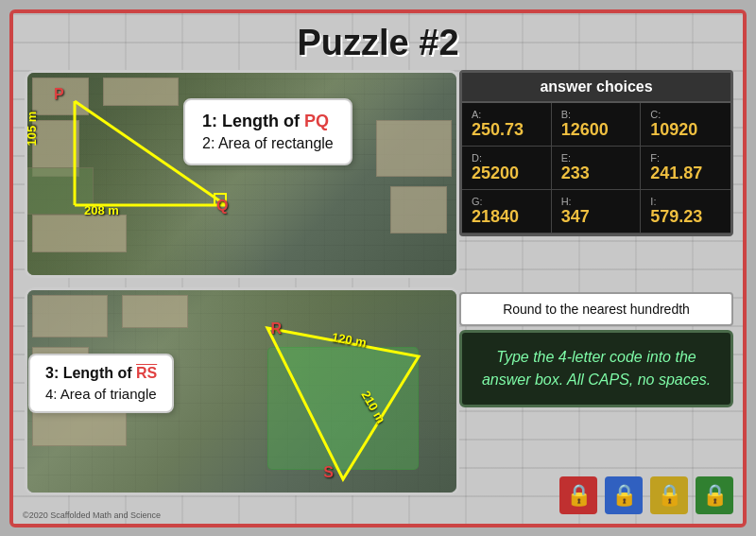 The height and width of the screenshot is (536, 756). What do you see at coordinates (686, 217) in the screenshot?
I see `value-i: 579.23` at bounding box center [686, 217].